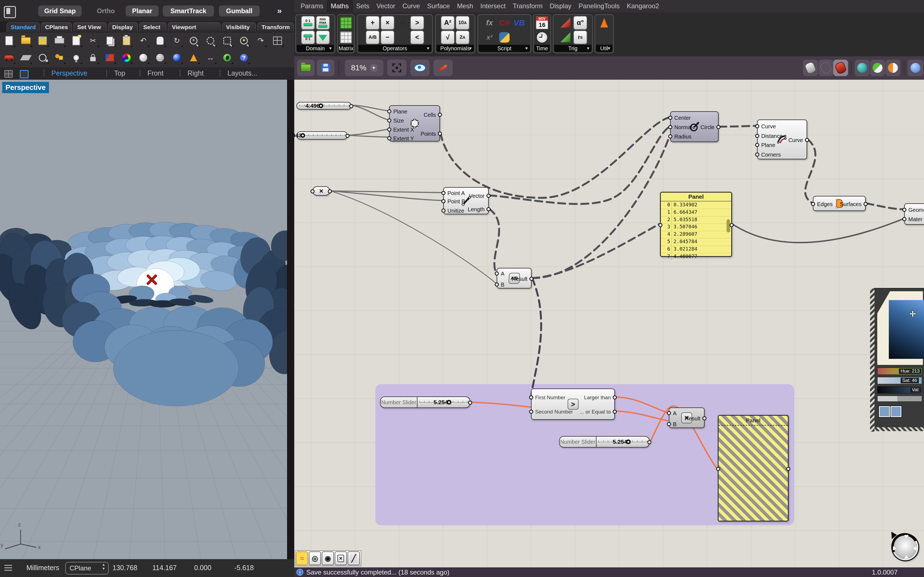 Image resolution: width=924 pixels, height=577 pixels. What do you see at coordinates (123, 27) in the screenshot?
I see `toolbar-tab-display: Display` at bounding box center [123, 27].